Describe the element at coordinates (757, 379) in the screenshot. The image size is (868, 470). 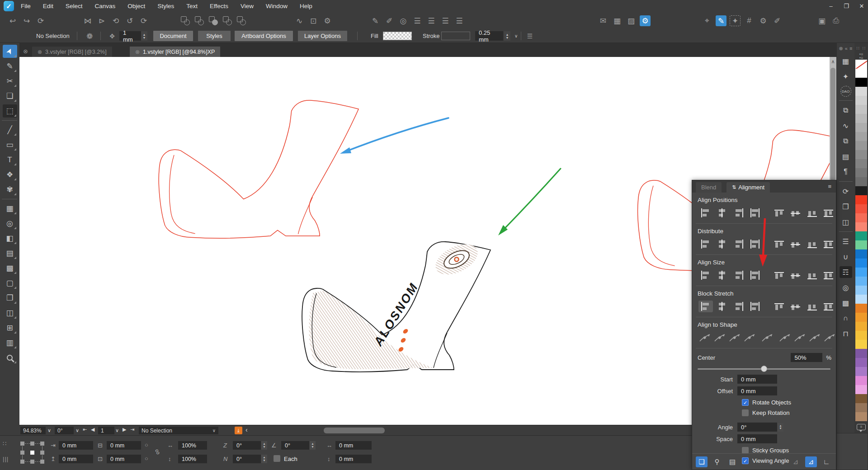
I see `start-field: 0 mm` at that location.